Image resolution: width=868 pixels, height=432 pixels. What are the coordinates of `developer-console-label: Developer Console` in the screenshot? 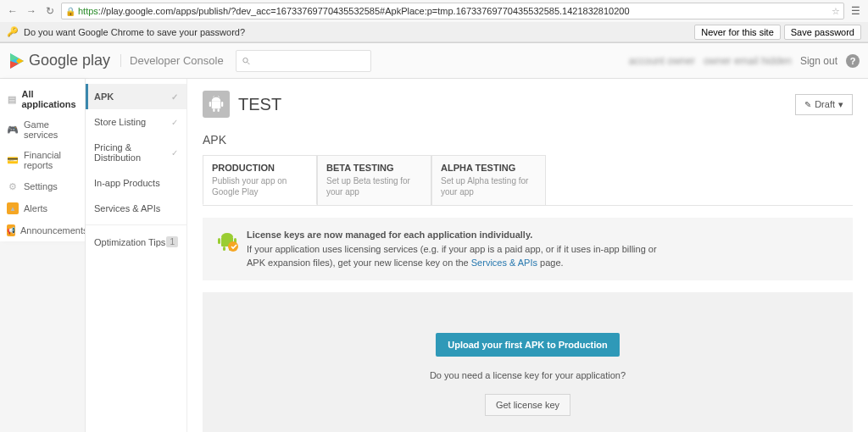 It's located at (172, 61).